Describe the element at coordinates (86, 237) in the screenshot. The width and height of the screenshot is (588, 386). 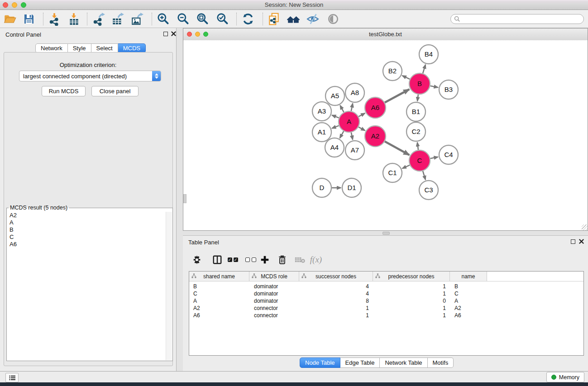
I see `mcds-result-item: C` at that location.